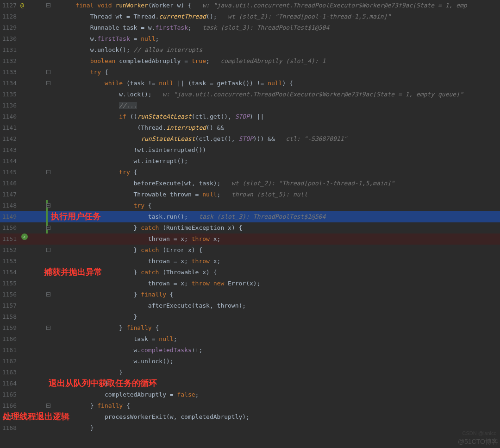 This screenshot has height=448, width=500. Describe the element at coordinates (10, 150) in the screenshot. I see `line-number: 1143` at that location.